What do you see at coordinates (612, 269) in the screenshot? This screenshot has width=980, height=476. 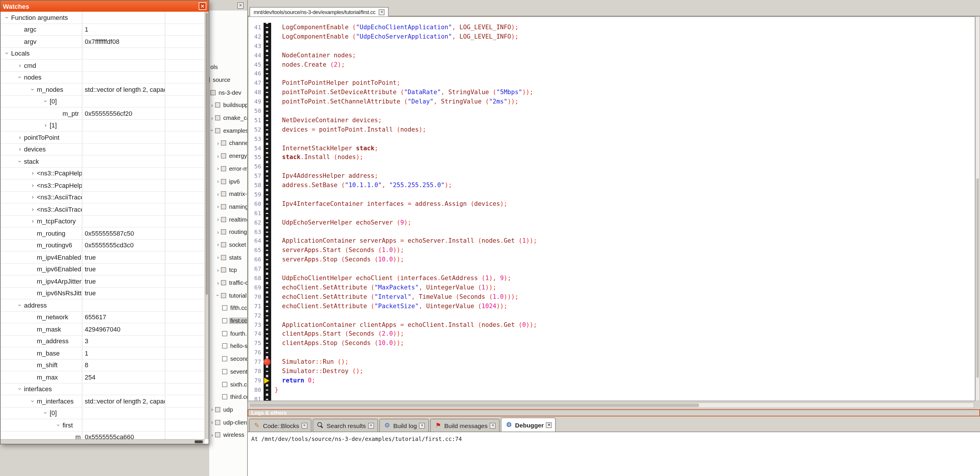 I see `code-line: 67` at bounding box center [612, 269].